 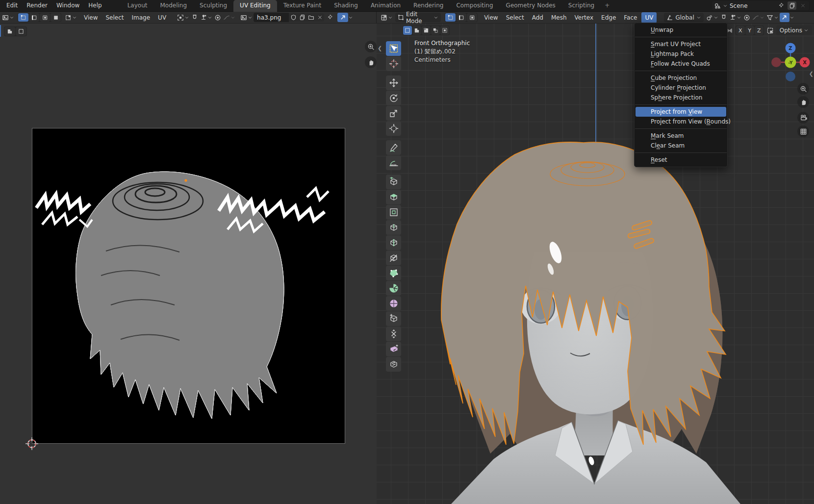 What do you see at coordinates (393, 334) in the screenshot?
I see `tool-shrink-fatten` at bounding box center [393, 334].